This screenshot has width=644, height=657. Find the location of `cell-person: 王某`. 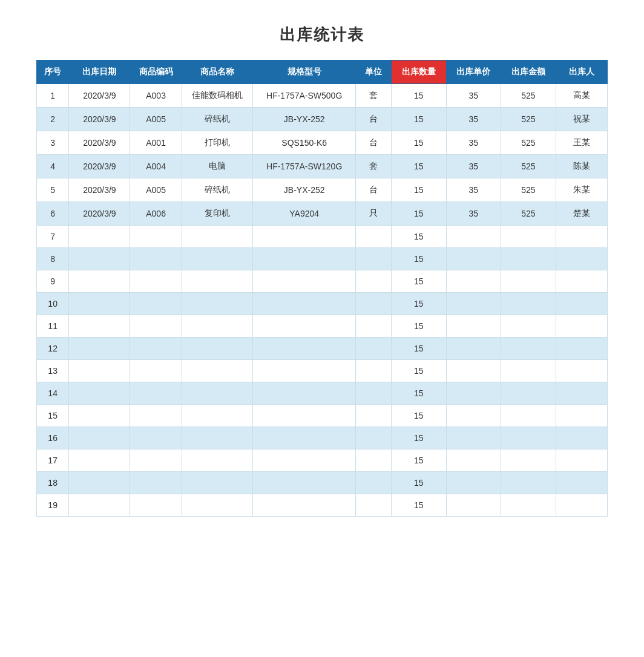

cell-person: 王某 is located at coordinates (581, 143).